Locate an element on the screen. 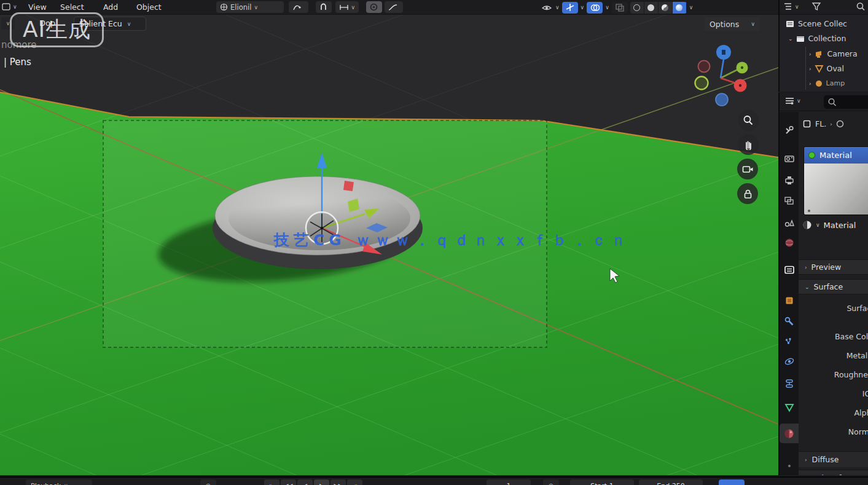 This screenshot has width=868, height=485. zoom-button is located at coordinates (748, 120).